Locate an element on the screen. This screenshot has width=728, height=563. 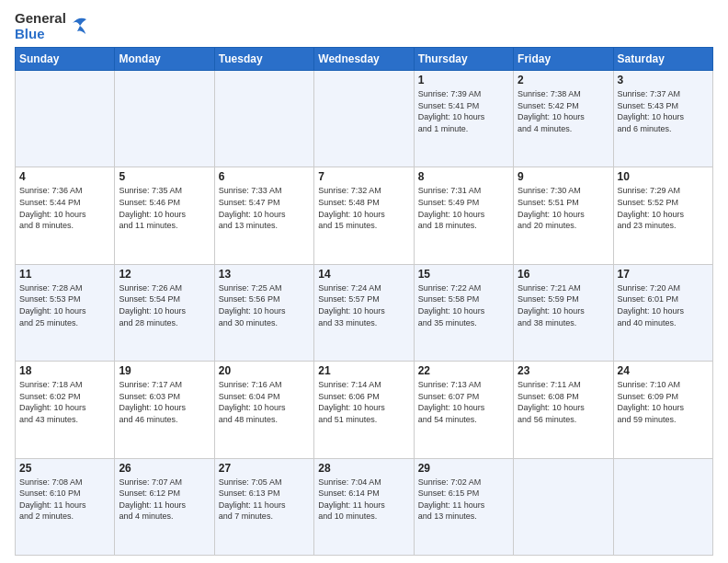
logo: General Blue is located at coordinates (51, 26).